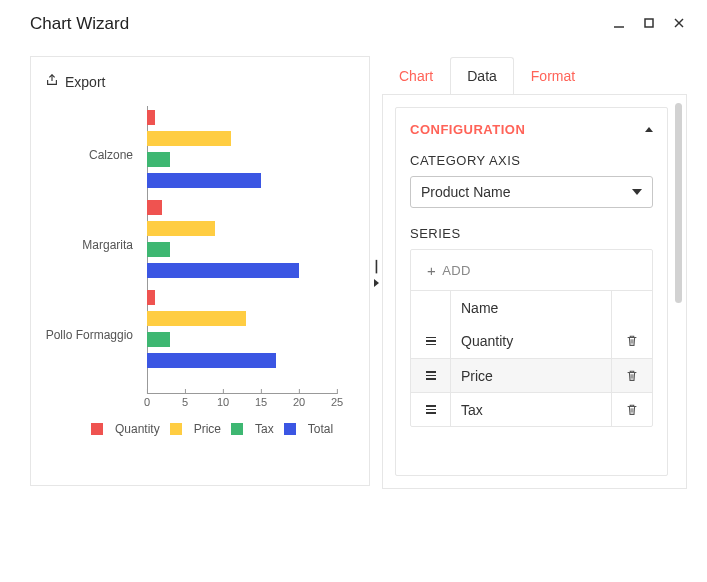 The image size is (707, 582). What do you see at coordinates (223, 402) in the screenshot?
I see `axis-tick: 10` at bounding box center [223, 402].